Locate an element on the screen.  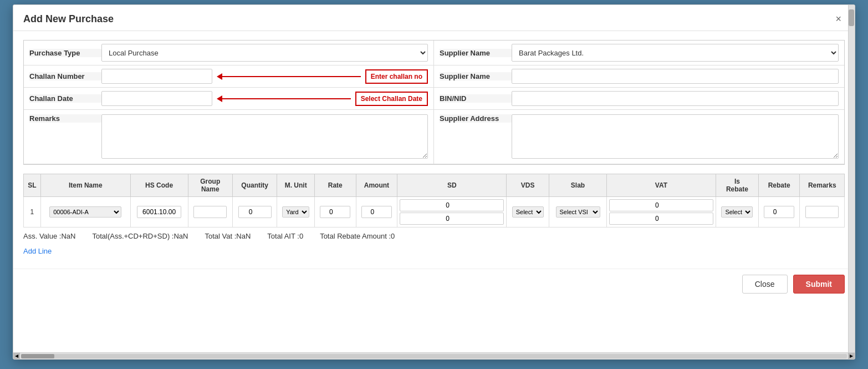
modal-title: Add New Purchase is located at coordinates (69, 19).